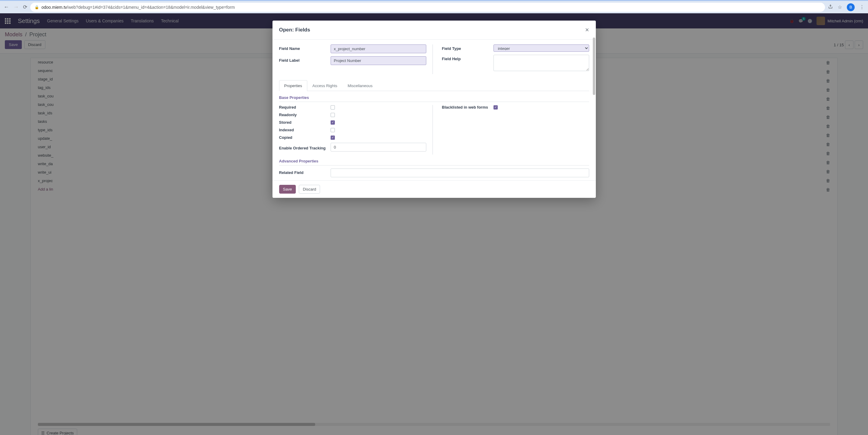 The width and height of the screenshot is (868, 435). I want to click on browser-chrome: ← → ⟳ 🔒 odoo.miem.tv/web?debug=1#id=374&…, so click(434, 7).